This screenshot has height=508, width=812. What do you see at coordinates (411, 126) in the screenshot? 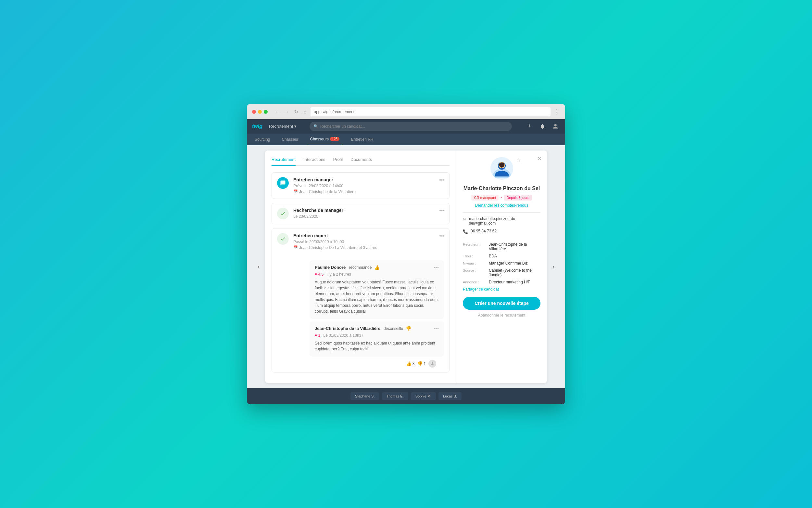
I see `app-search-bar: 🔍 Rechercher un candidat...` at bounding box center [411, 126].